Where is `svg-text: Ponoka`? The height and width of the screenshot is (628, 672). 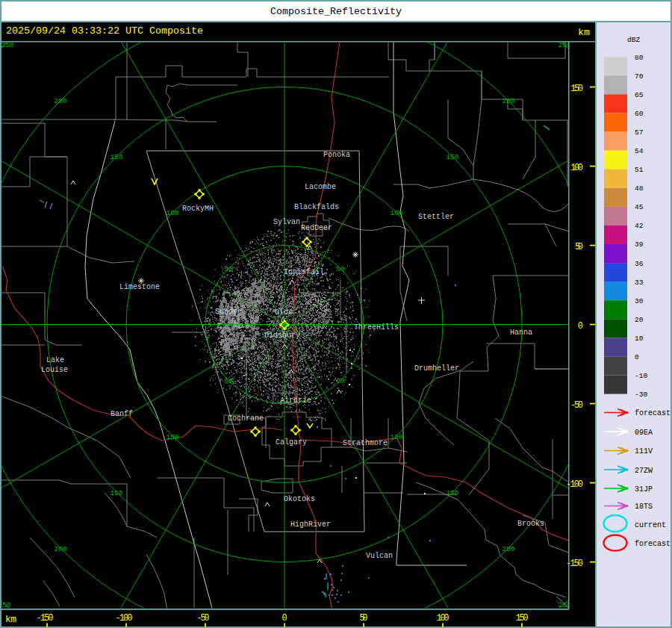
svg-text: Ponoka is located at coordinates (337, 155).